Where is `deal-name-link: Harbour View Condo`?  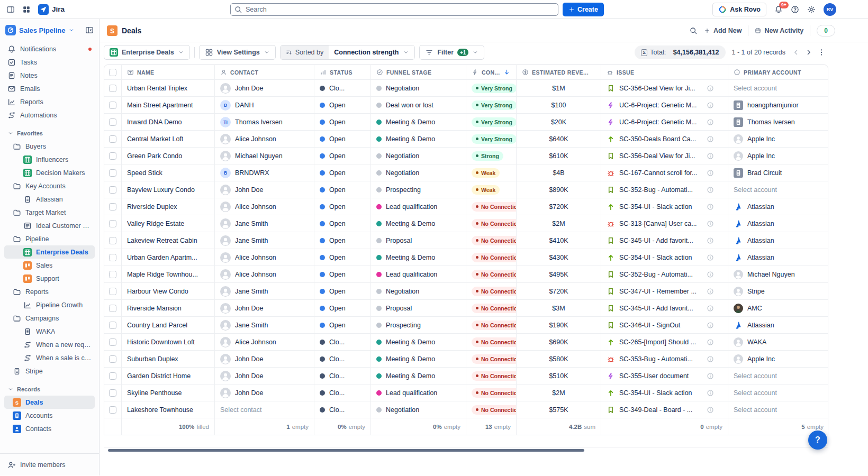
deal-name-link: Harbour View Condo is located at coordinates (158, 291).